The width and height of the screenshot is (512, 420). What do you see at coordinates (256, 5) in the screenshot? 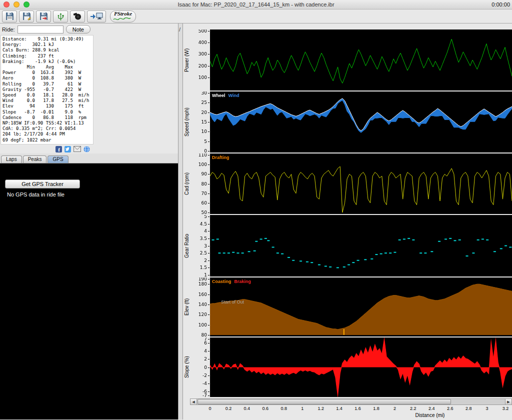
I see `titlebar: Isaac for Mac: PP_2020_02_17_1644_15_km …` at bounding box center [256, 5].